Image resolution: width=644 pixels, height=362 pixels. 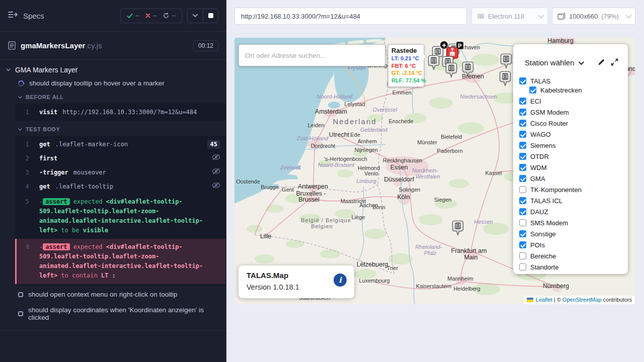 I want to click on layer-checkbox-row: POIs, so click(x=572, y=245).